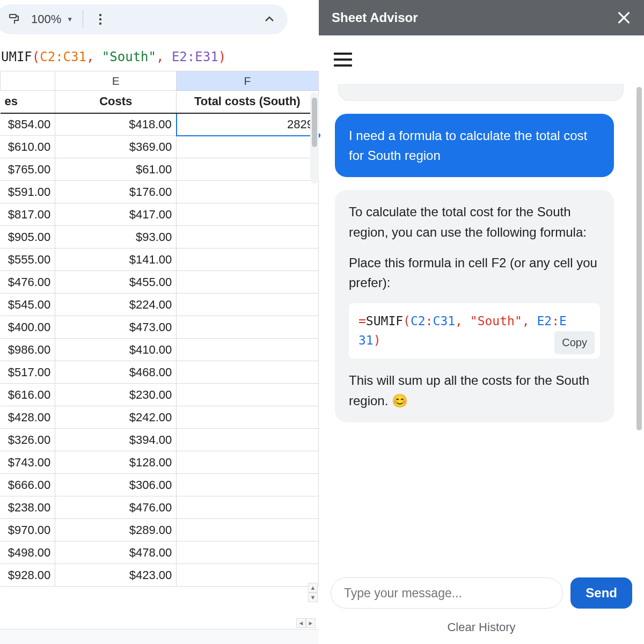 This screenshot has height=644, width=644. I want to click on cell-e: $476.00, so click(116, 508).